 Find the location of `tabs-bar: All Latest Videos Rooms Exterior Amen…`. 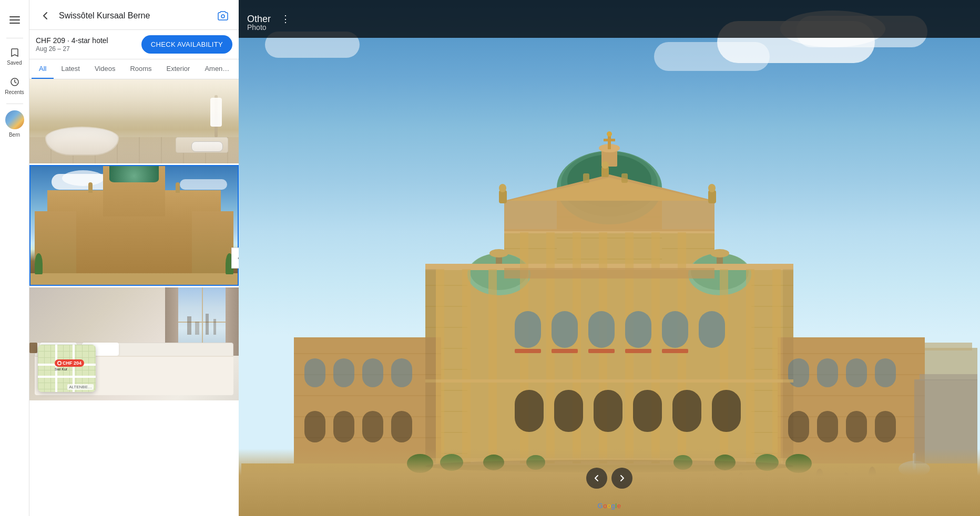

tabs-bar: All Latest Videos Rooms Exterior Amen… is located at coordinates (134, 69).